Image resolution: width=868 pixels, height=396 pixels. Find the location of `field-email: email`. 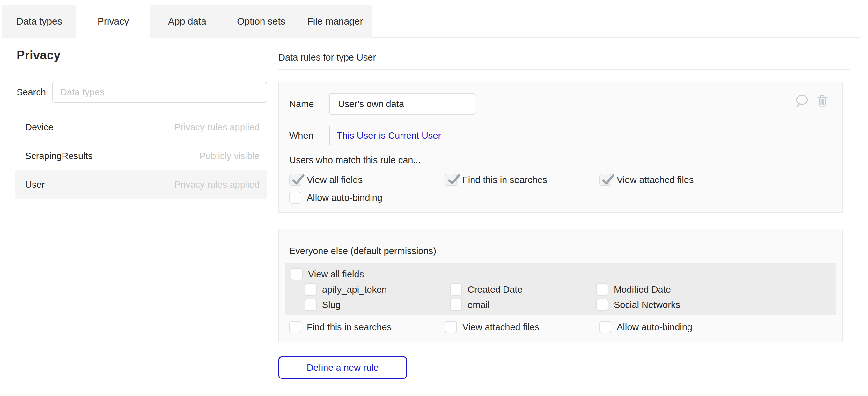

field-email: email is located at coordinates (523, 305).